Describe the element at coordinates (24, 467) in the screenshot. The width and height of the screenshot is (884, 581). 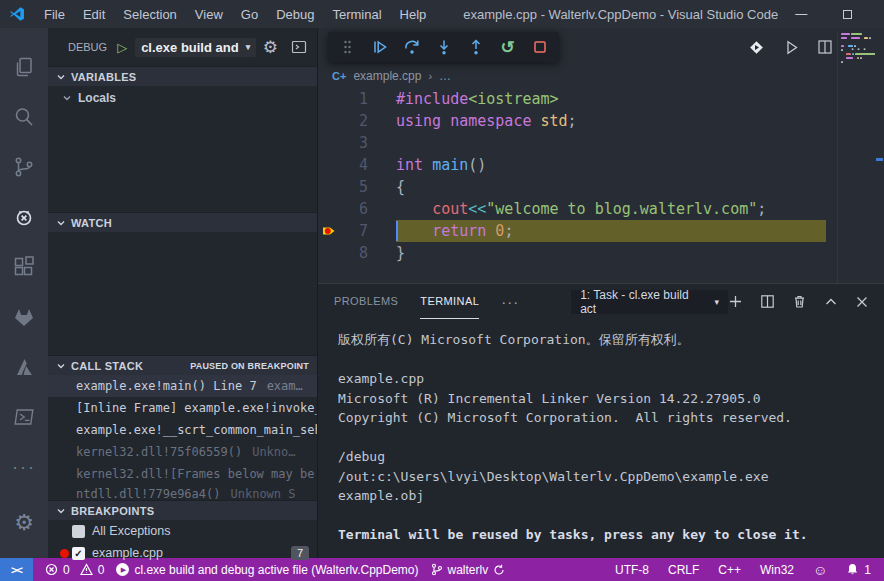
I see `more-icon: ···` at that location.